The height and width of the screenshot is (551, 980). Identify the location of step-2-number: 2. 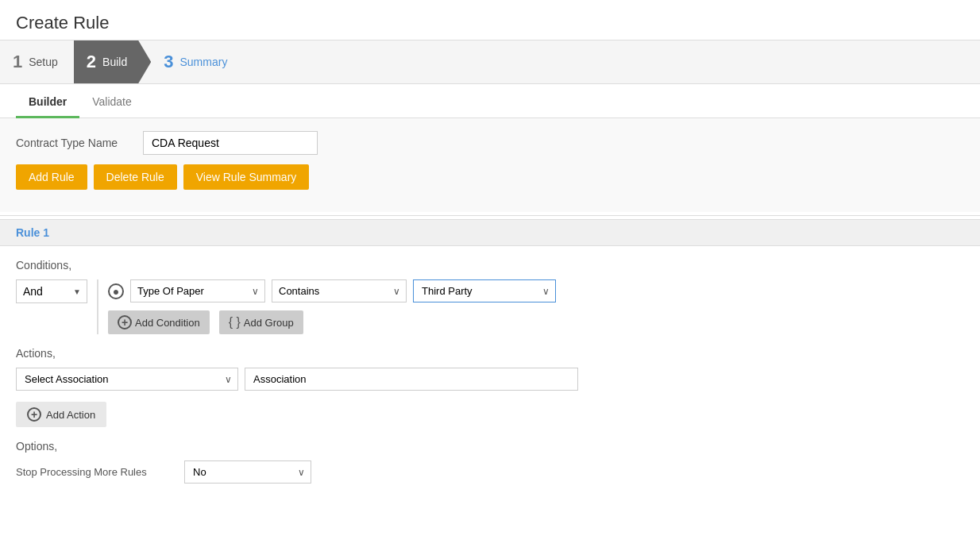
(91, 62).